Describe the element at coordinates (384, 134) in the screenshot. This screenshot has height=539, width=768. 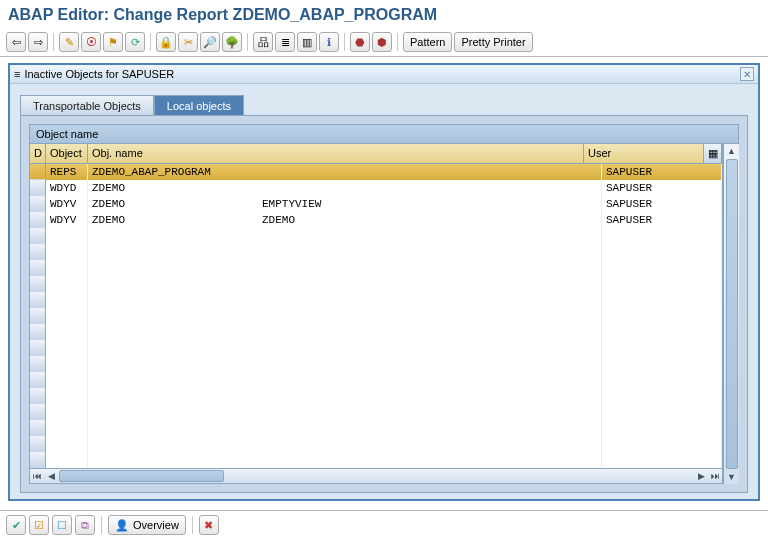
I see `group-object-name: Object name` at that location.